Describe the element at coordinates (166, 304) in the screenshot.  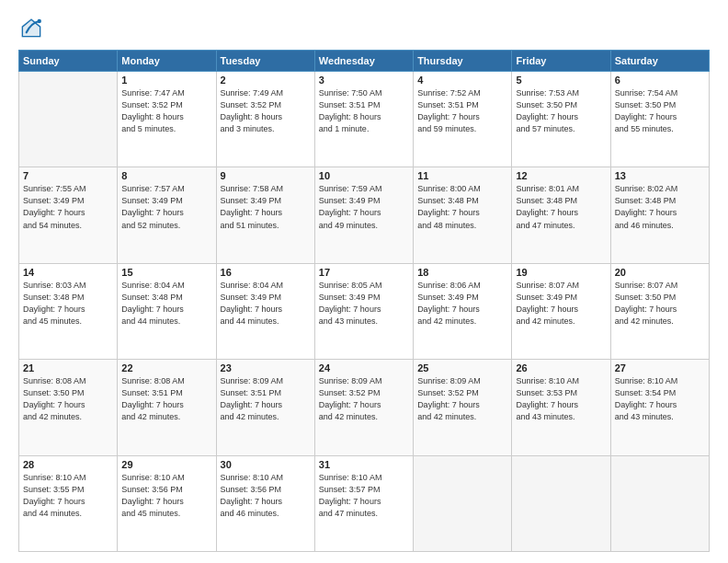
I see `day-info: Sunrise: 8:04 AM Sunset: 3:48 PM Dayligh…` at that location.